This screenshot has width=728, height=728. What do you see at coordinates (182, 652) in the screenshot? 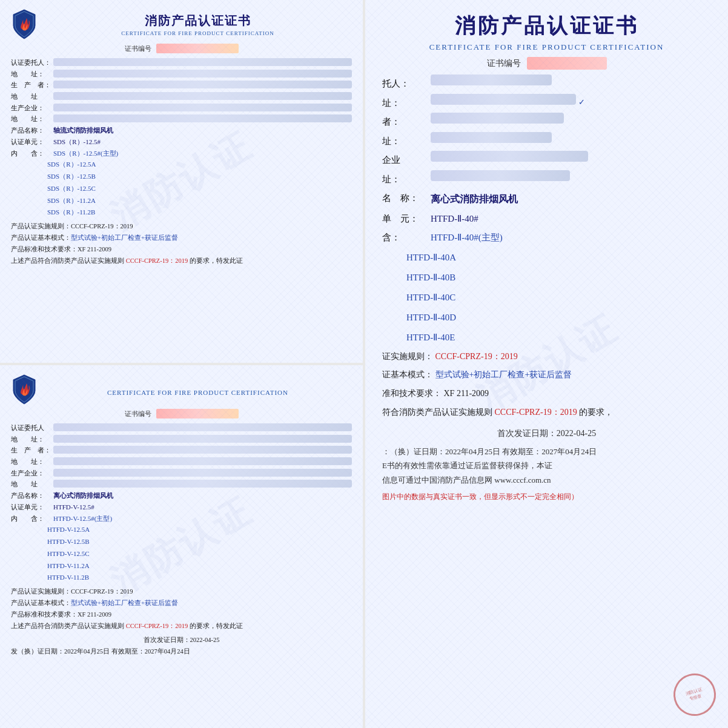
I see `renew-date: 发（换）证日期：2022年04月25日 有效期至：2027年04月24日` at bounding box center [182, 652].